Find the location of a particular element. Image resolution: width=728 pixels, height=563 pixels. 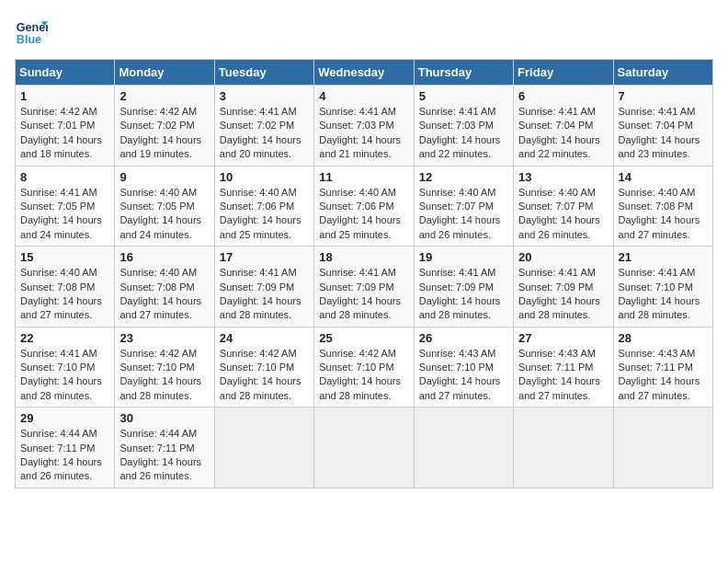

day-number: 5 is located at coordinates (463, 96).